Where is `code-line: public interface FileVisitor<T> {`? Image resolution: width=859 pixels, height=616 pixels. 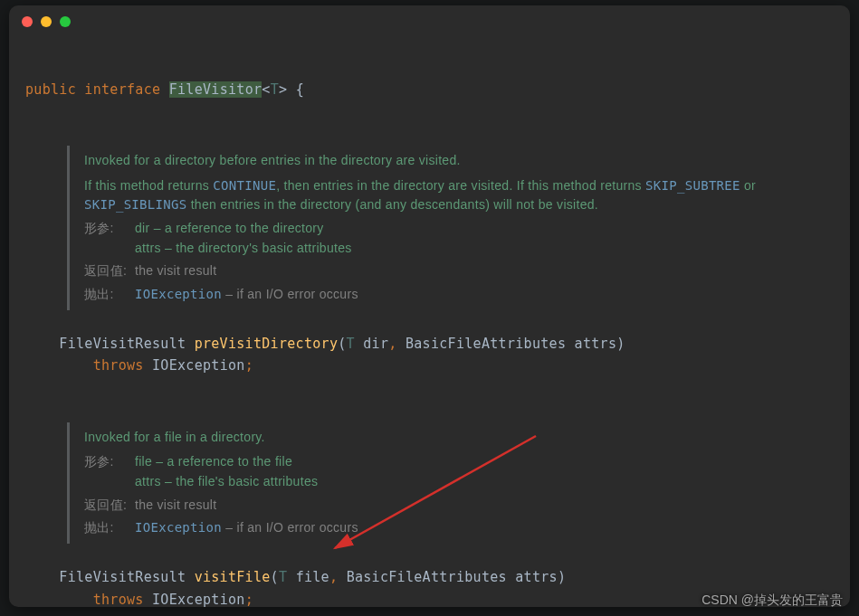
code-line: public interface FileVisitor<T> { is located at coordinates (165, 90).